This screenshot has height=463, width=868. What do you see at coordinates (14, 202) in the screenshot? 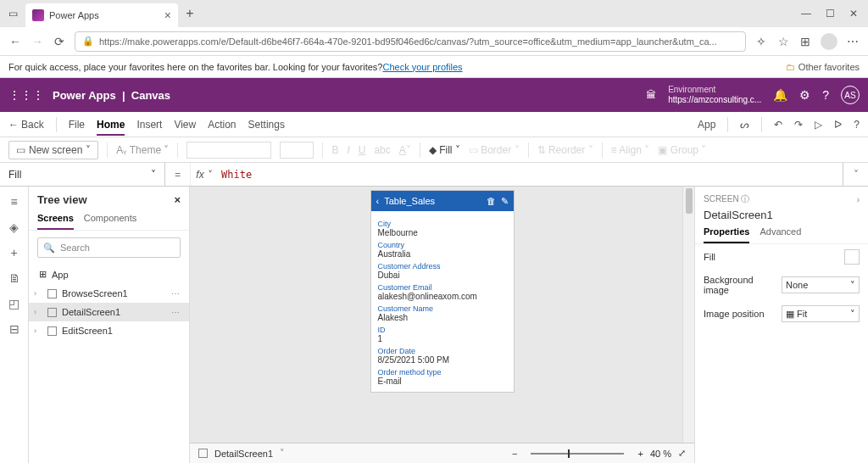
I see `tree-view-icon: ≡` at bounding box center [14, 202].